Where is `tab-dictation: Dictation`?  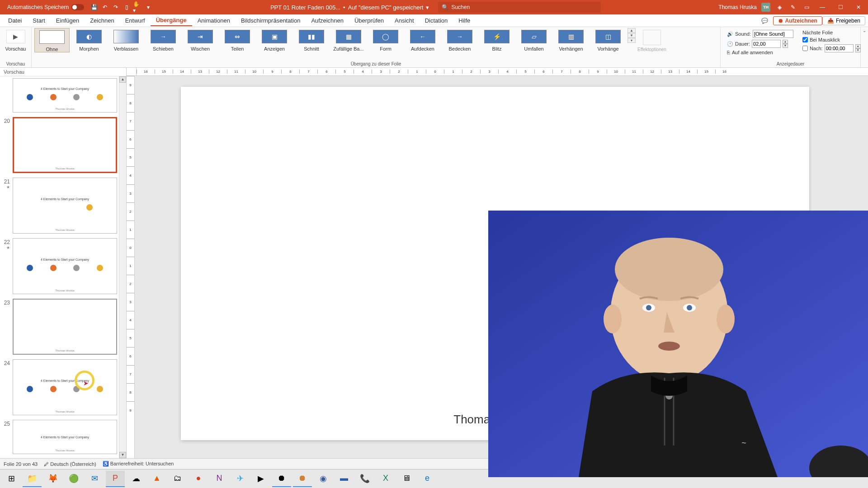
tab-dictation: Dictation is located at coordinates (437, 21).